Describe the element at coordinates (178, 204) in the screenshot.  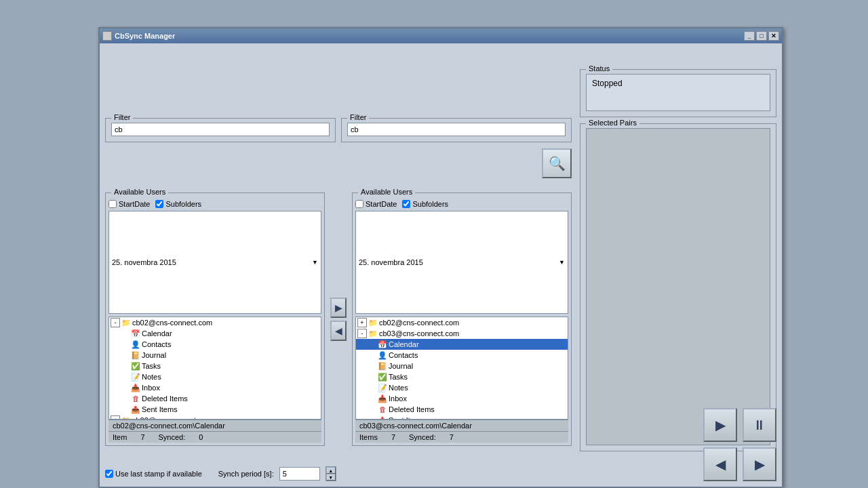
I see `left-subfolders-label: Subfolders` at that location.